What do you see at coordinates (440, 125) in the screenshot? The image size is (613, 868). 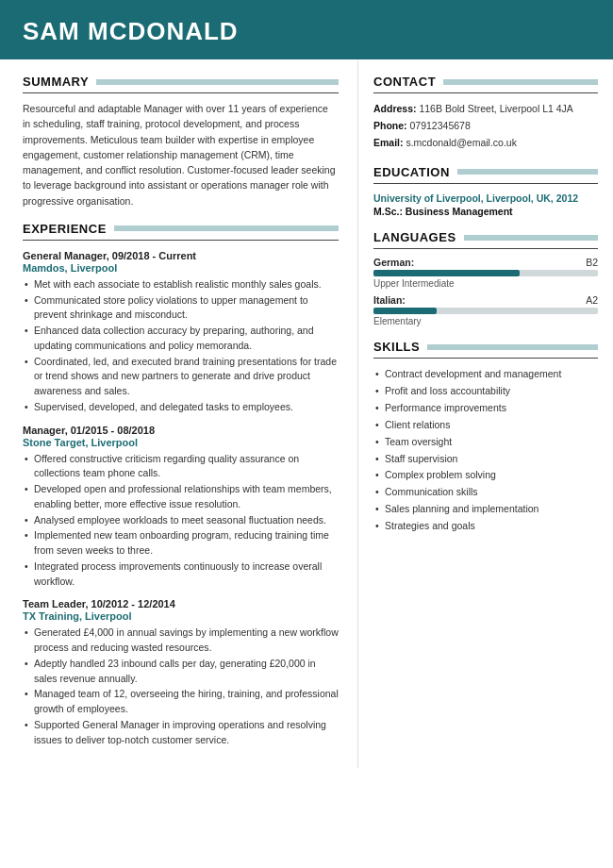 I see `phone-value: 07912345678` at bounding box center [440, 125].